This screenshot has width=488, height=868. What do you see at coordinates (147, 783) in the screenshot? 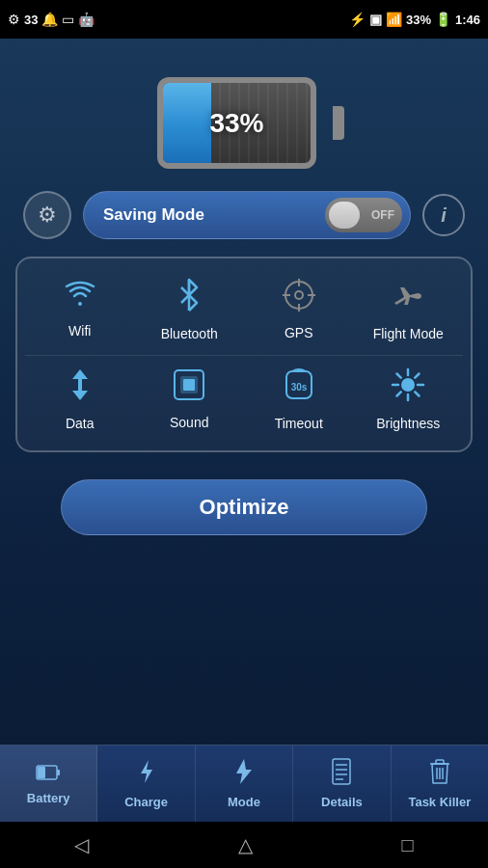
I see `nav-charge: Charge` at bounding box center [147, 783].